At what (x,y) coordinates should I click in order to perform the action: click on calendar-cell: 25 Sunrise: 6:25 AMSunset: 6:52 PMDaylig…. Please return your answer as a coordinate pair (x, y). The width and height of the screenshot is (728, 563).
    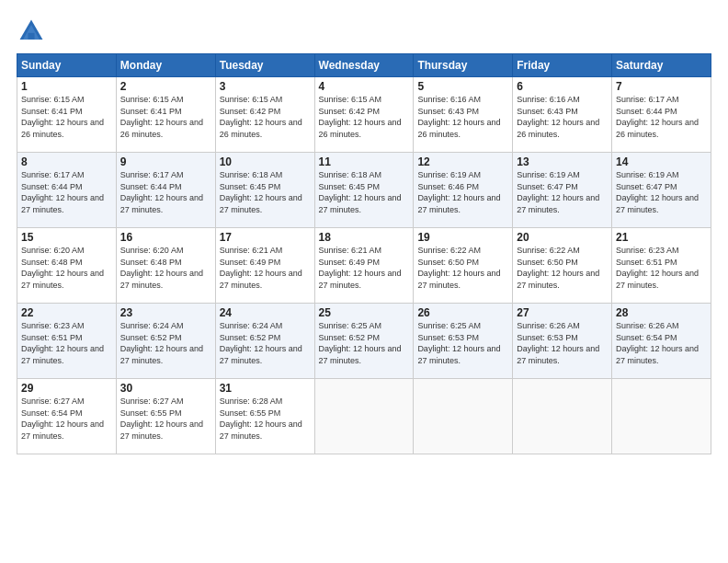
    Looking at the image, I should click on (364, 341).